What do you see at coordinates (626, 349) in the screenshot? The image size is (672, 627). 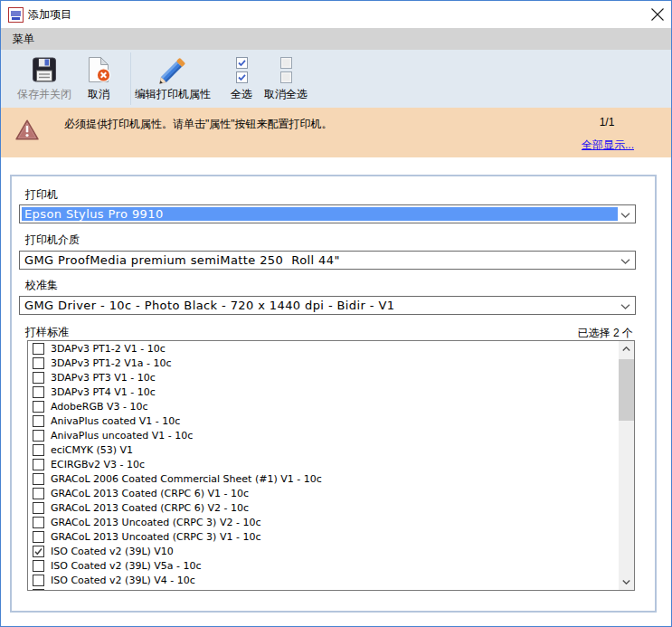 I see `scroll-up-button` at bounding box center [626, 349].